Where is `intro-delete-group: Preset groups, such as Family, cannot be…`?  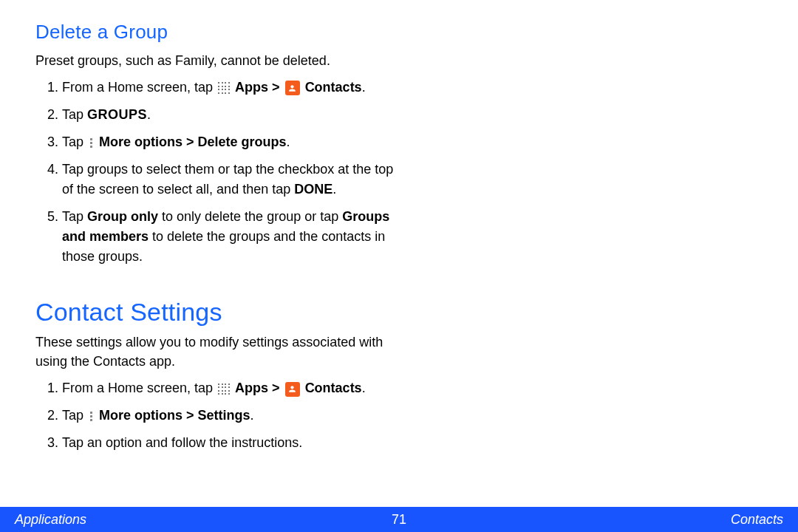 intro-delete-group: Preset groups, such as Family, cannot be… is located at coordinates (222, 61).